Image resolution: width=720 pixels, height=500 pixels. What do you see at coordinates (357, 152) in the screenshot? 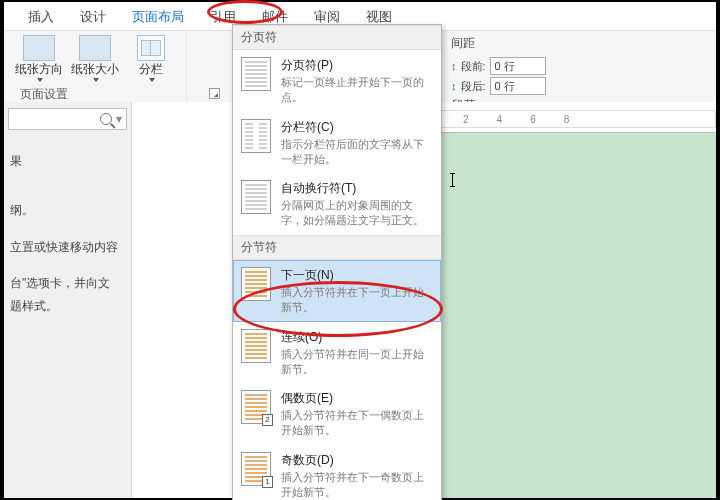
I see `column-break-desc: 指示分栏符后面的文字将从下一栏开始。` at bounding box center [357, 152].